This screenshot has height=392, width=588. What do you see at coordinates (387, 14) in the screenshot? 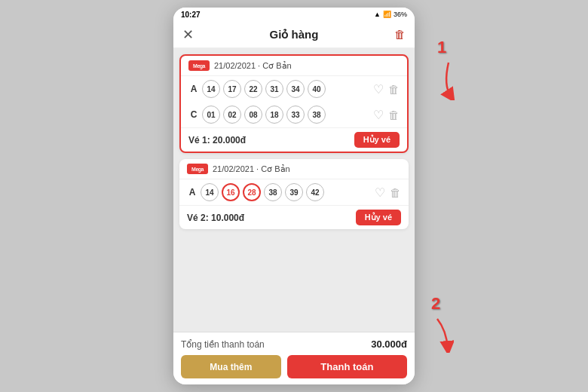
I see `signal-icon: 📶` at bounding box center [387, 14].